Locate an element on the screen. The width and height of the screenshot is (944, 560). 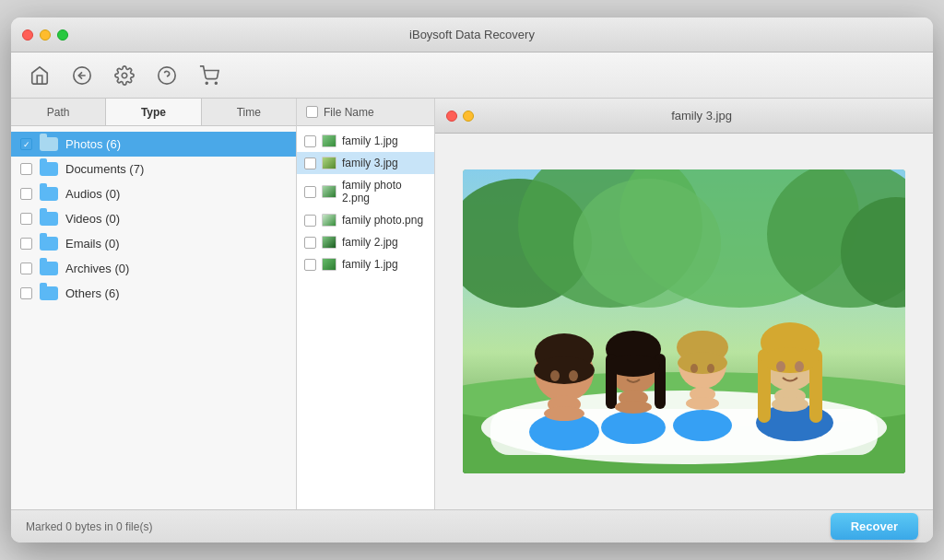
title-bar: iBoysoft Data Recovery is located at coordinates (472, 35).